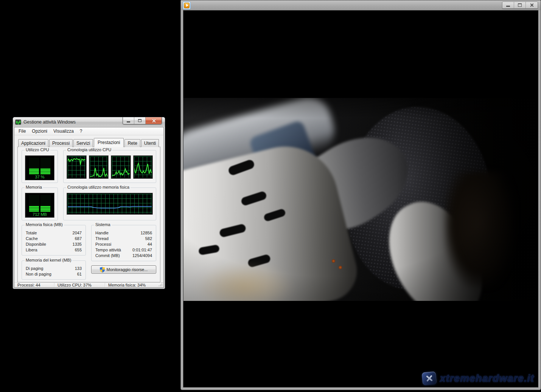 This screenshot has height=392, width=541. Describe the element at coordinates (361, 5) in the screenshot. I see `player-titlebar` at that location.